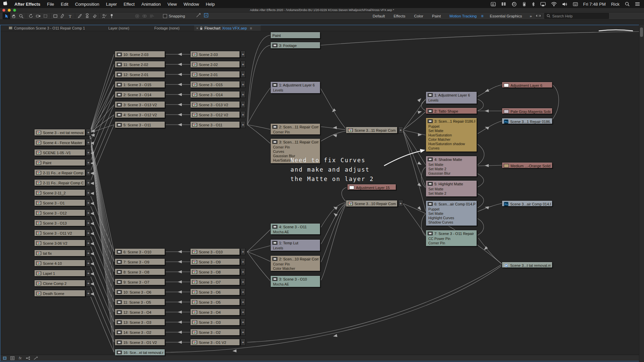 The width and height of the screenshot is (644, 362). I want to click on flowchart-node: 2-11 Fo...e Repair Comp 2, so click(60, 173).